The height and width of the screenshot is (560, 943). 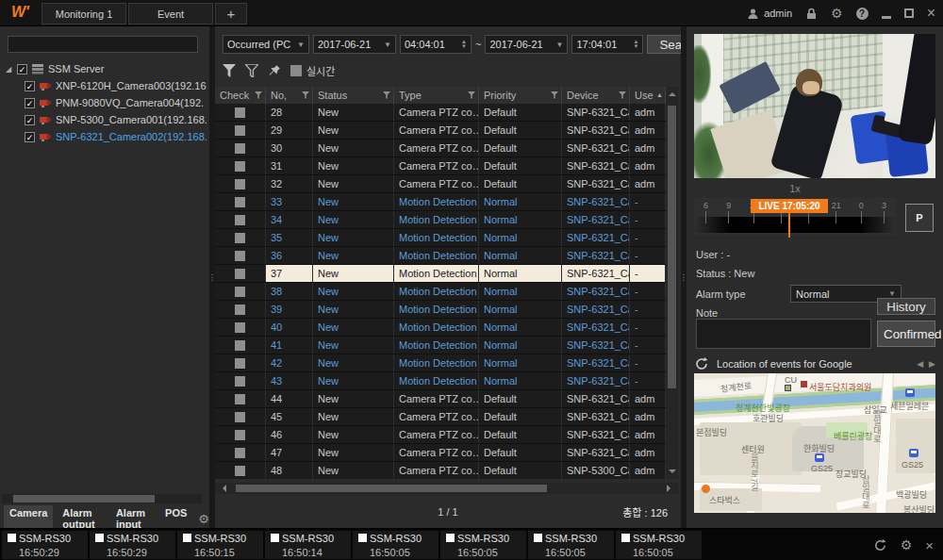 What do you see at coordinates (886, 13) in the screenshot?
I see `minimize-button` at bounding box center [886, 13].